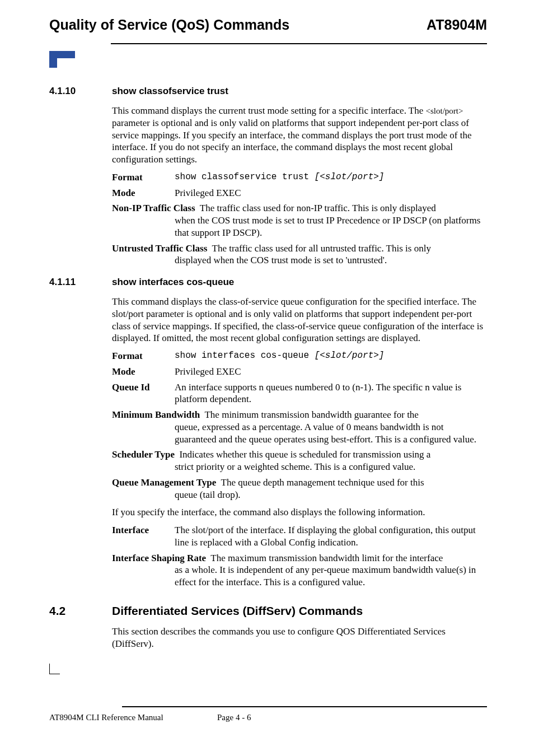 This screenshot has height=756, width=534. Describe the element at coordinates (156, 414) in the screenshot. I see `minbw-label: Minimum Bandwidth` at that location.